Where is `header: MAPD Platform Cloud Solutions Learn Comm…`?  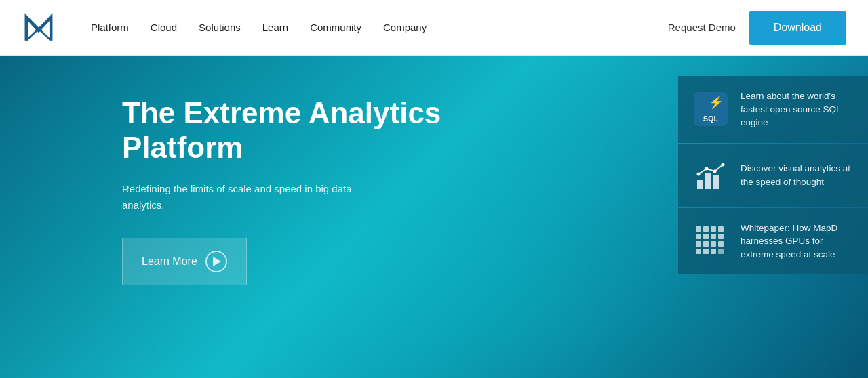
header: MAPD Platform Cloud Solutions Learn Comm… is located at coordinates (434, 28).